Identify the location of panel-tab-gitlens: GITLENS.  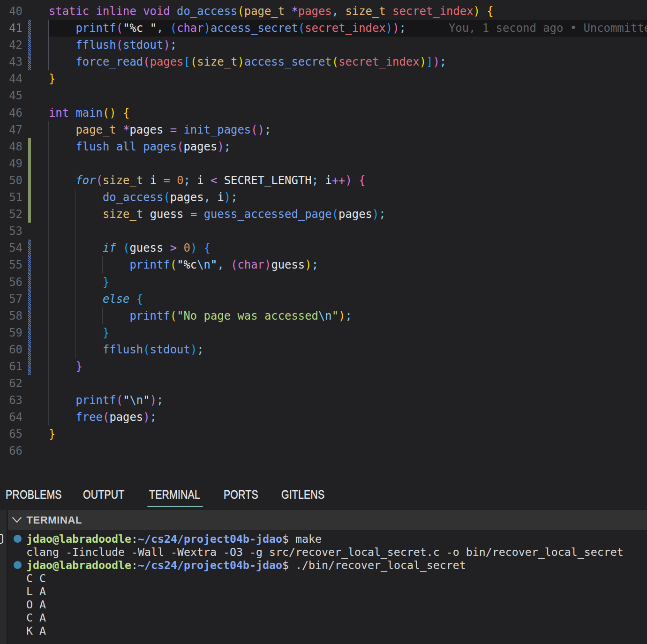
(303, 494).